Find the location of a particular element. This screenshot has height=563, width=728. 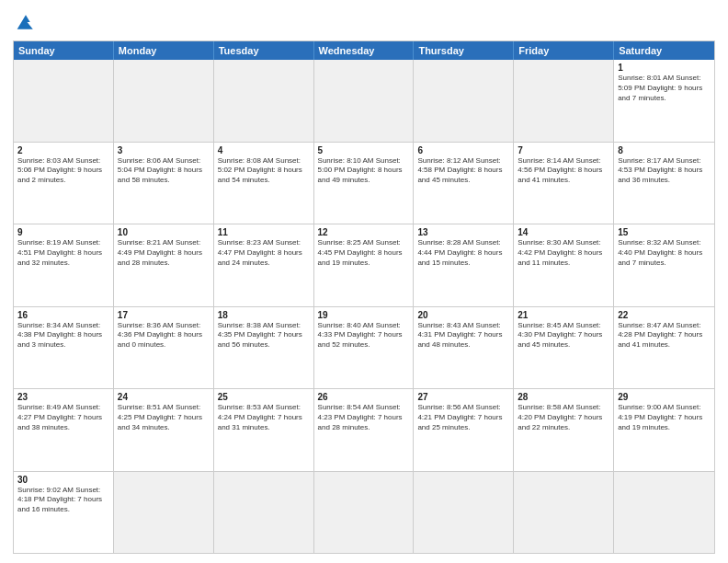

week-row-2: 9Sunrise: 8:19 AM Sunset: 4:51 PM Daylig… is located at coordinates (364, 266).